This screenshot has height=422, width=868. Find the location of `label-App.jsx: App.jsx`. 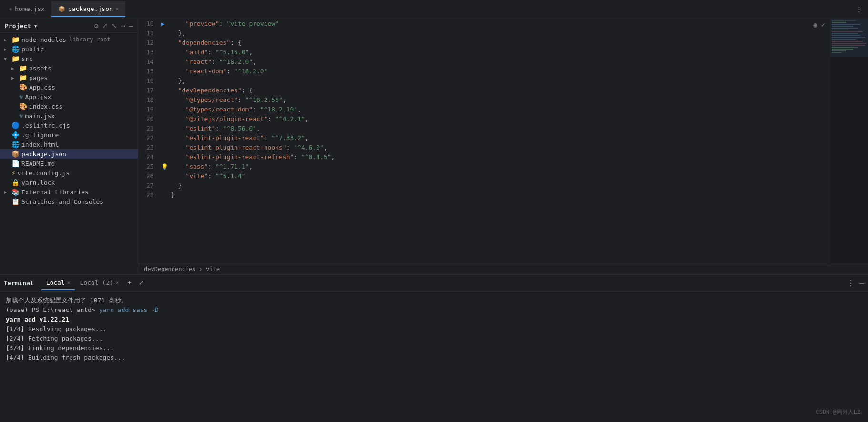

label-App.jsx: App.jsx is located at coordinates (38, 97).